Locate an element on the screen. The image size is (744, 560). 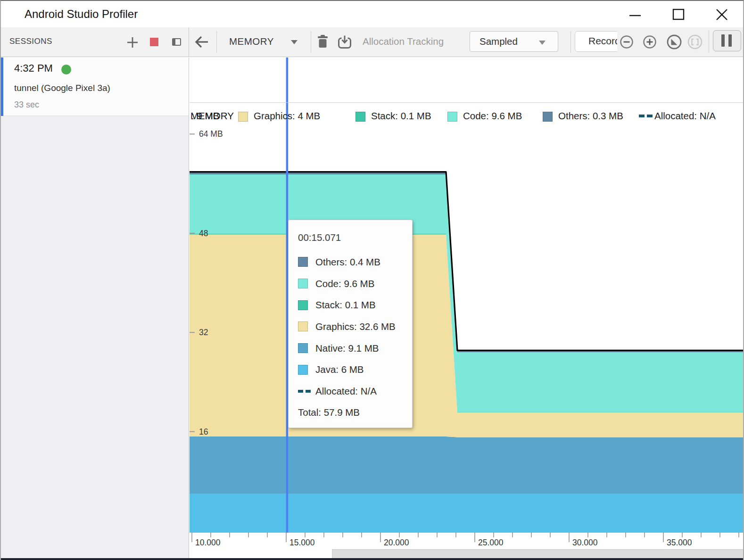
tooltip-row: Java: 6 MB is located at coordinates (353, 370).